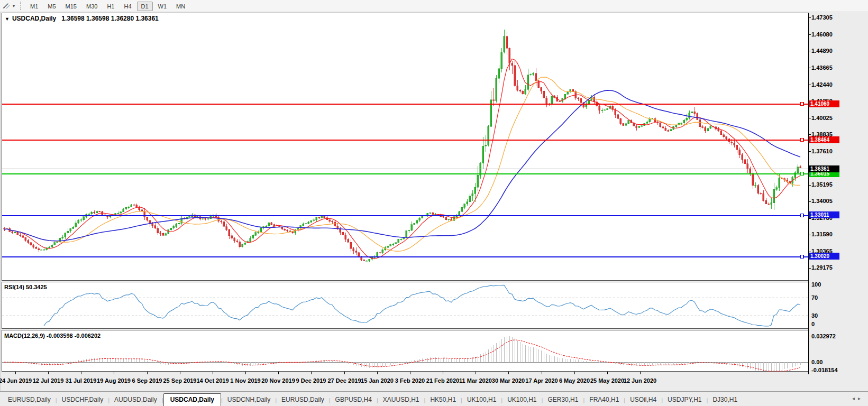 Image resolution: width=868 pixels, height=406 pixels. What do you see at coordinates (108, 6) in the screenshot?
I see `timeframe-buttons: M1M5M15M30H1H4D1W1MN` at bounding box center [108, 6].